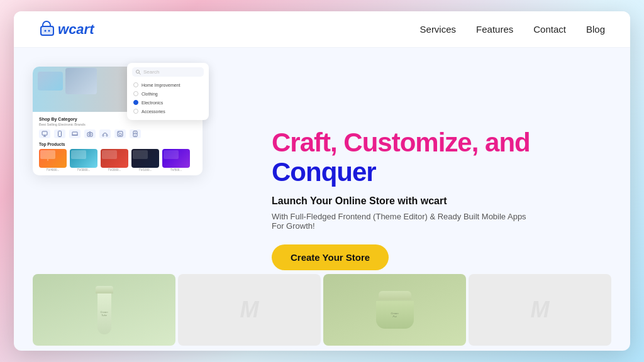  What do you see at coordinates (249, 310) in the screenshot?
I see `product-card-placeholder-1: M` at bounding box center [249, 310].